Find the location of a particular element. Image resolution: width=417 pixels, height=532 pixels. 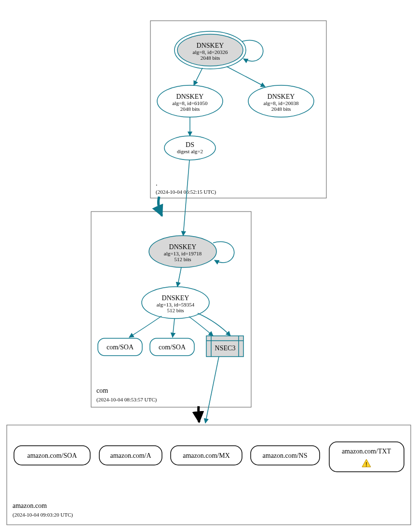

node-amazon-a: amazon.com/A is located at coordinates (131, 455).